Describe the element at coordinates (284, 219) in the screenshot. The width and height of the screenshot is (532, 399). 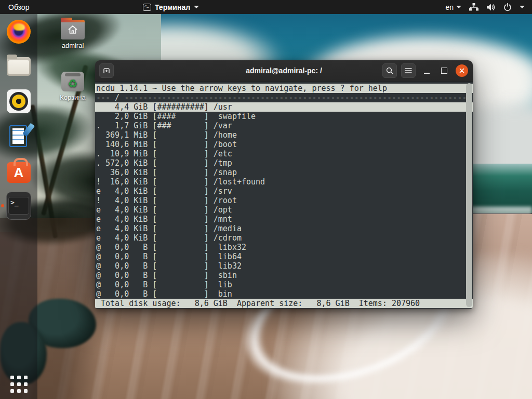
I see `ncdu-row: e 4,0 KiB [ ] /mnt` at that location.